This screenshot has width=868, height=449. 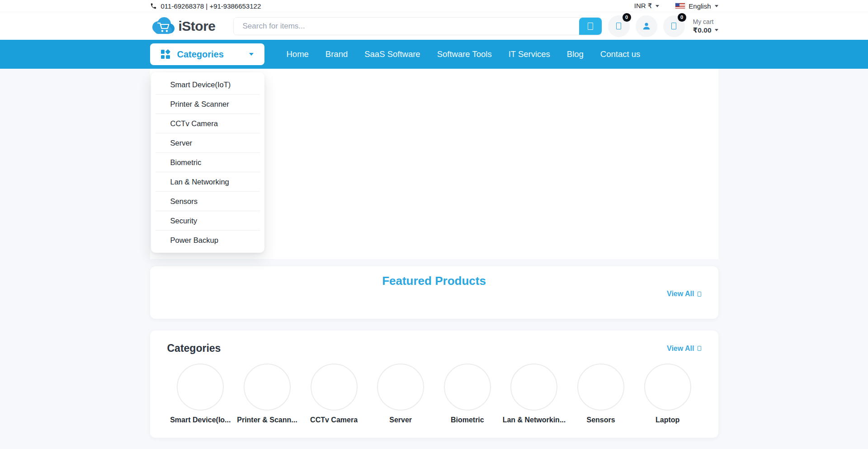 What do you see at coordinates (643, 6) in the screenshot?
I see `currency-label: INR ₹` at bounding box center [643, 6].